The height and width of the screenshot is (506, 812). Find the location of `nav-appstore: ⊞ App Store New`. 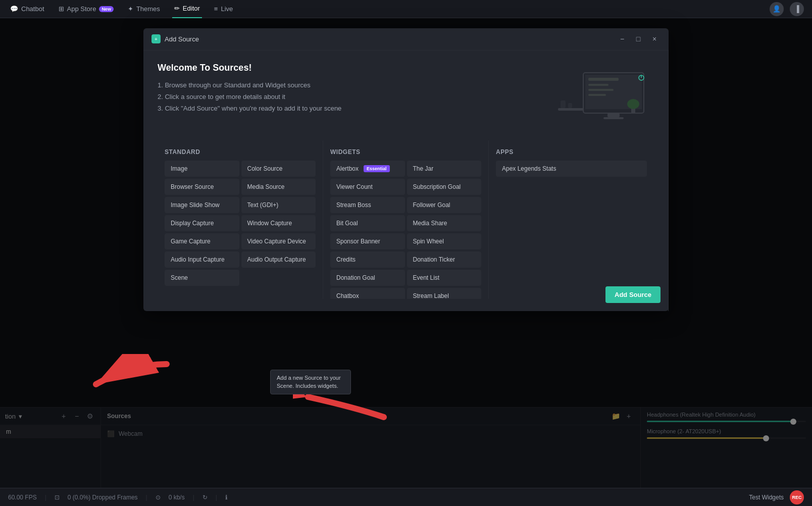

nav-appstore: ⊞ App Store New is located at coordinates (86, 9).